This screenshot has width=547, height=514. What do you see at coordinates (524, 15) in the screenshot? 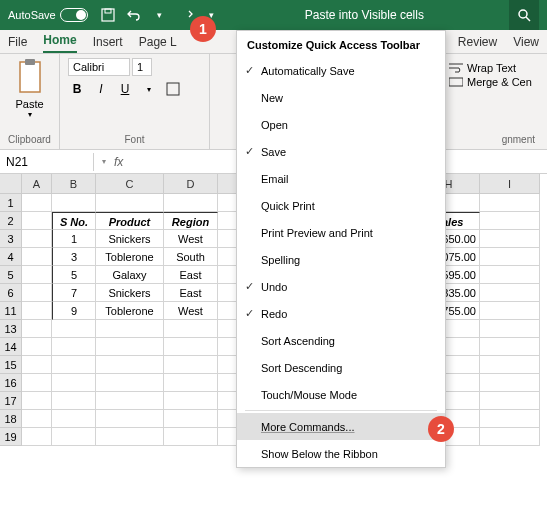
I see `search-button` at bounding box center [524, 15].